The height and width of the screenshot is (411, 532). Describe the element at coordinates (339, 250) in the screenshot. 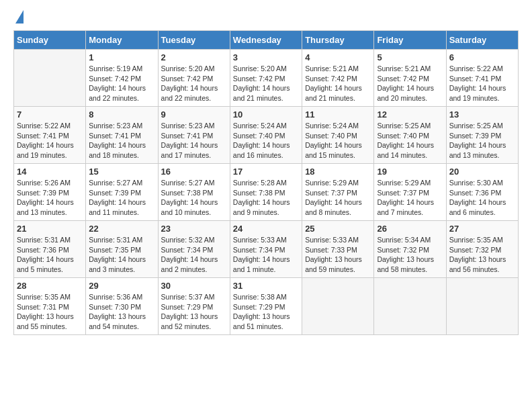

I see `calendar-day-cell: 25 Sunrise: 5:33 AMSunset: 7:33 PMDaylig…` at that location.